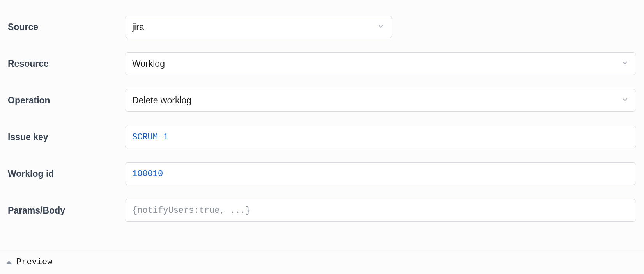 The height and width of the screenshot is (274, 644). I want to click on params-body-row: Params/Body, so click(322, 210).